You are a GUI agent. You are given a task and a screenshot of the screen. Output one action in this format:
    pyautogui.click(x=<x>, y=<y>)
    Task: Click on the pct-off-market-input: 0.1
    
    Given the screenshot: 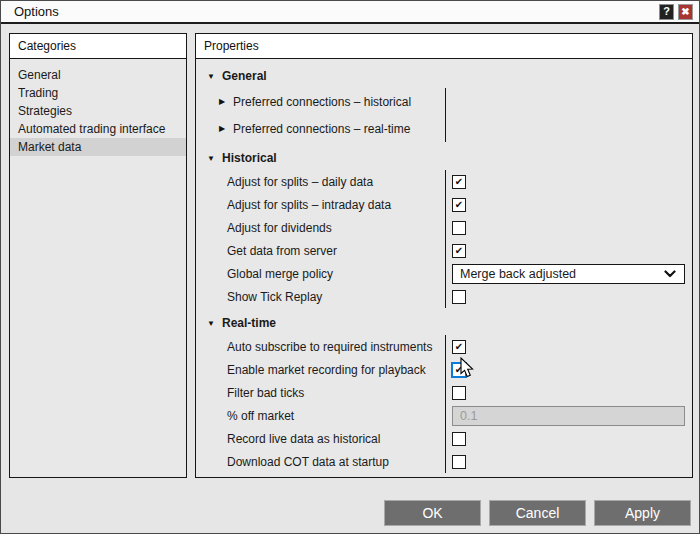 What is the action you would take?
    pyautogui.click(x=568, y=416)
    